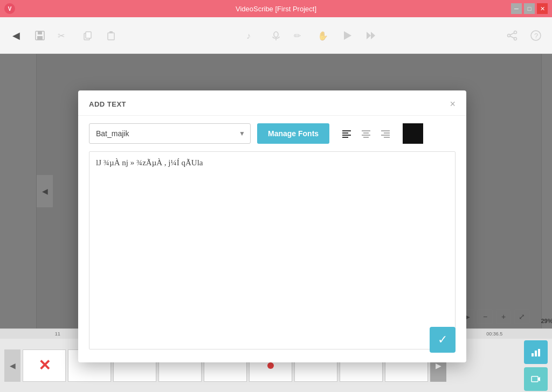 Image resolution: width=552 pixels, height=392 pixels. Describe the element at coordinates (536, 379) in the screenshot. I see `video-tool-button` at that location.